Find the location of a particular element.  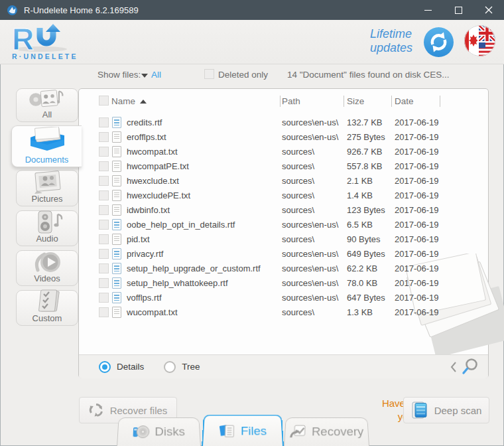

name-column-label: Name is located at coordinates (123, 101).